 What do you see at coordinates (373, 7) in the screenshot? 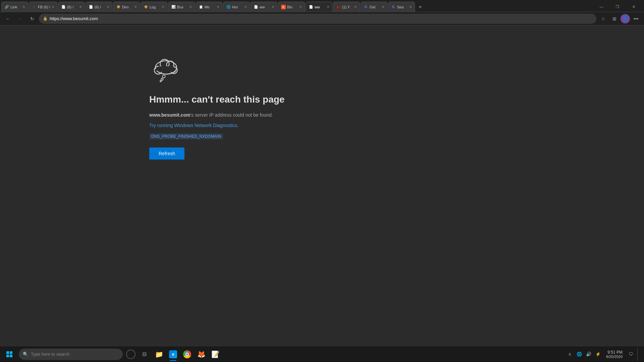
I see `tab-label: Get` at bounding box center [373, 7].